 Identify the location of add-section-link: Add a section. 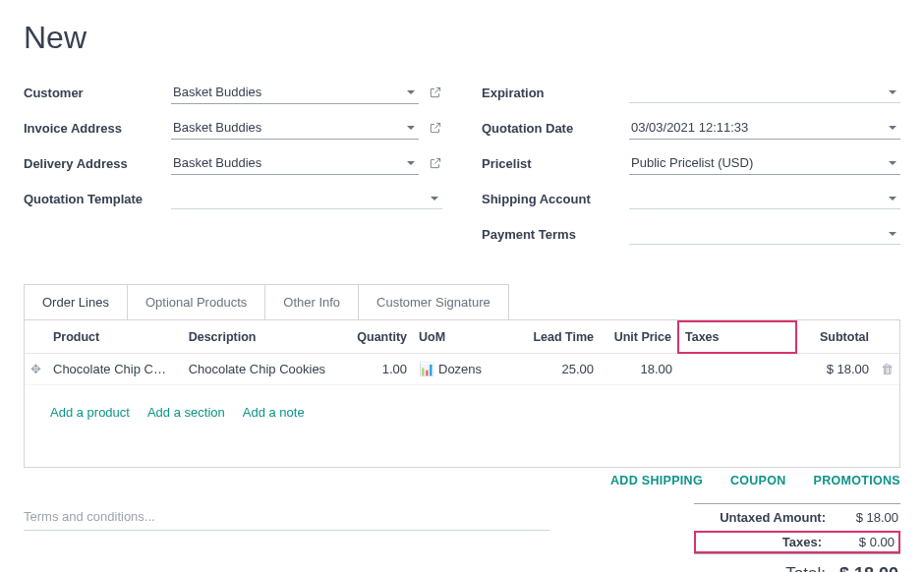
(187, 413).